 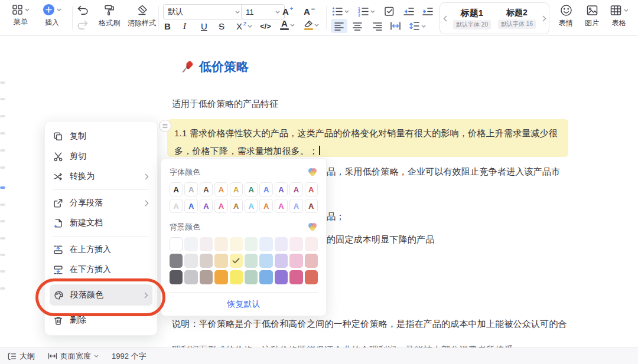 What do you see at coordinates (101, 203) in the screenshot?
I see `menu-item-share: 分享段落` at bounding box center [101, 203].